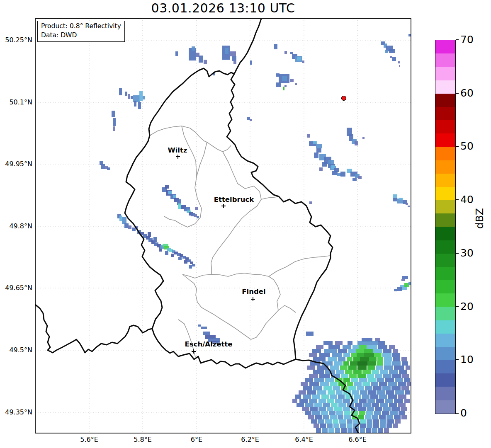 The image size is (491, 448). Describe the element at coordinates (344, 99) in the screenshot. I see `radar-site-marker` at that location.